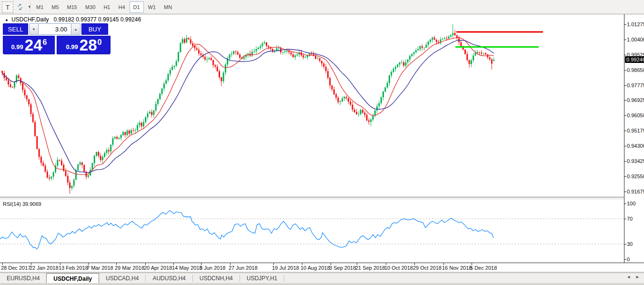 Image resolution: width=644 pixels, height=285 pixels. What do you see at coordinates (73, 268) in the screenshot?
I see `date-axis-label: 13 Feb 2018` at bounding box center [73, 268].